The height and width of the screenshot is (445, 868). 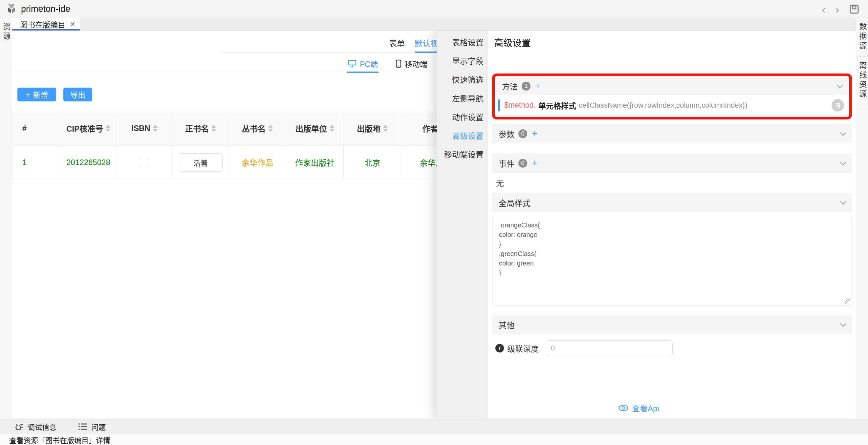 What do you see at coordinates (672, 65) in the screenshot?
I see `panel-divider` at bounding box center [672, 65].